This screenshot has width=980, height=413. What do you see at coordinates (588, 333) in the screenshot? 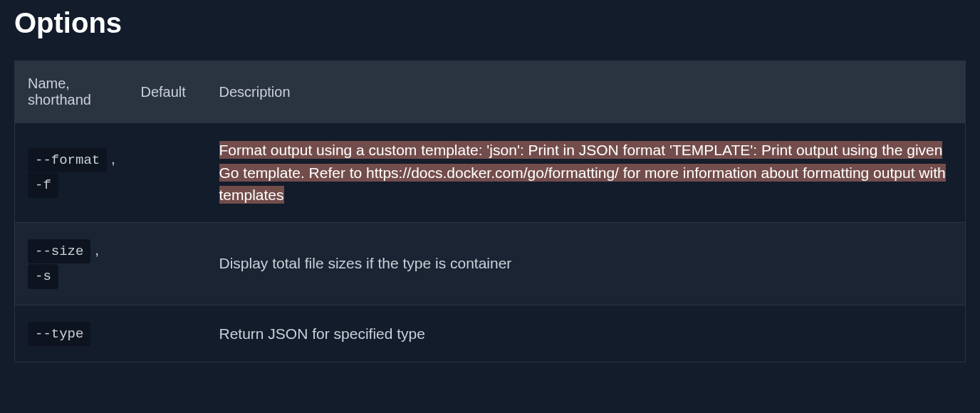
I see `option-description: Return JSON for specified type` at bounding box center [588, 333].